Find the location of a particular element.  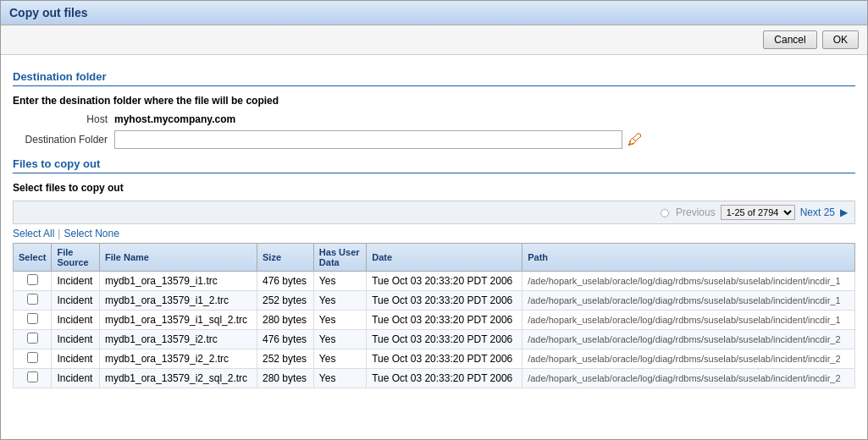

col-select: Select is located at coordinates (32, 257).